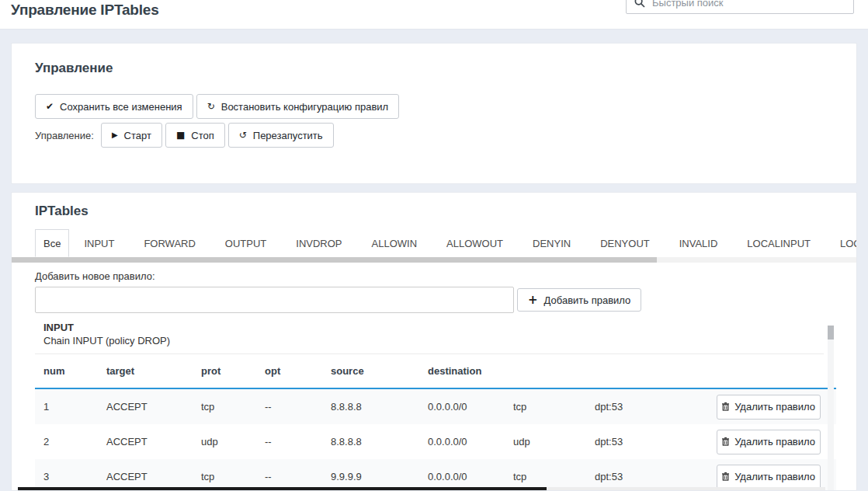 The width and height of the screenshot is (868, 491). What do you see at coordinates (64, 135) in the screenshot?
I see `control-label: Управление:` at bounding box center [64, 135].